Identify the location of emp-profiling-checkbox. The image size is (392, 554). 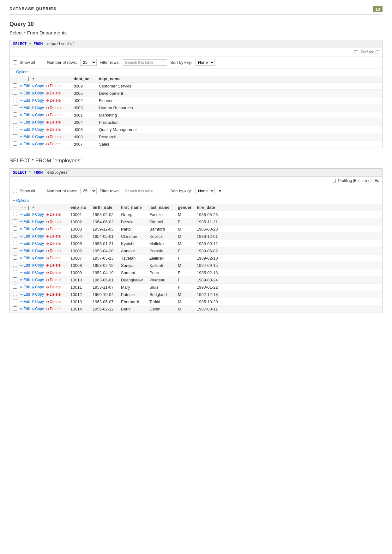
(334, 181).